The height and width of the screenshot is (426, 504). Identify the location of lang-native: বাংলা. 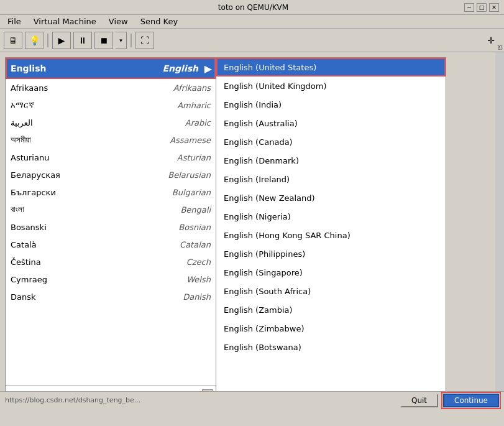
(96, 210).